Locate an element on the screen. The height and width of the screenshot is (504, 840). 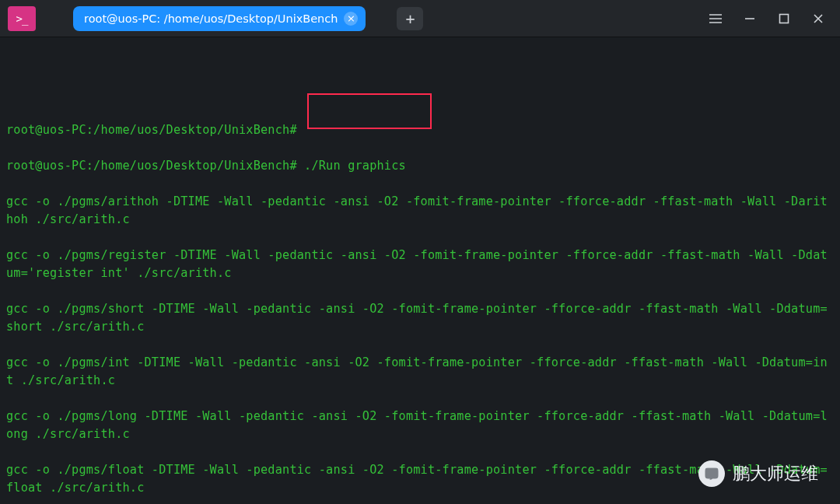
titlebar: >_ root@uos-PC: /home/uos/Desktop/UnixBe… is located at coordinates (420, 19).